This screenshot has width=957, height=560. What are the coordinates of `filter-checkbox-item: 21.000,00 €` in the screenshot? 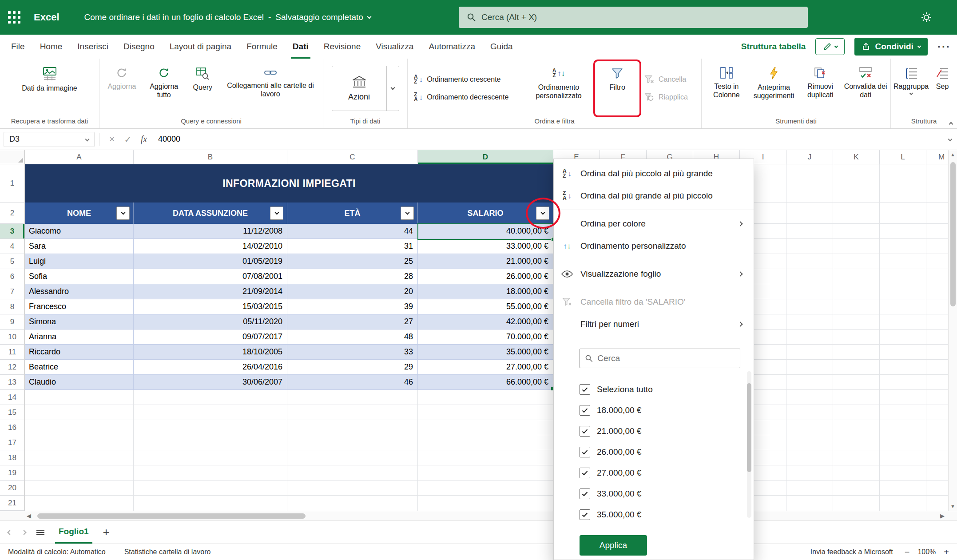 It's located at (667, 431).